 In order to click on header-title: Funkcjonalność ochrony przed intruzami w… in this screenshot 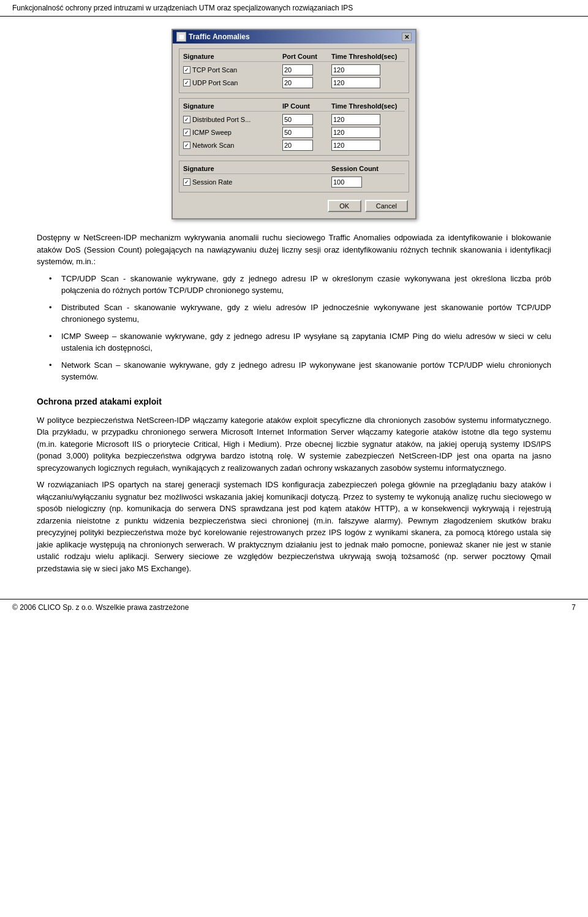, I will do `click(183, 8)`.